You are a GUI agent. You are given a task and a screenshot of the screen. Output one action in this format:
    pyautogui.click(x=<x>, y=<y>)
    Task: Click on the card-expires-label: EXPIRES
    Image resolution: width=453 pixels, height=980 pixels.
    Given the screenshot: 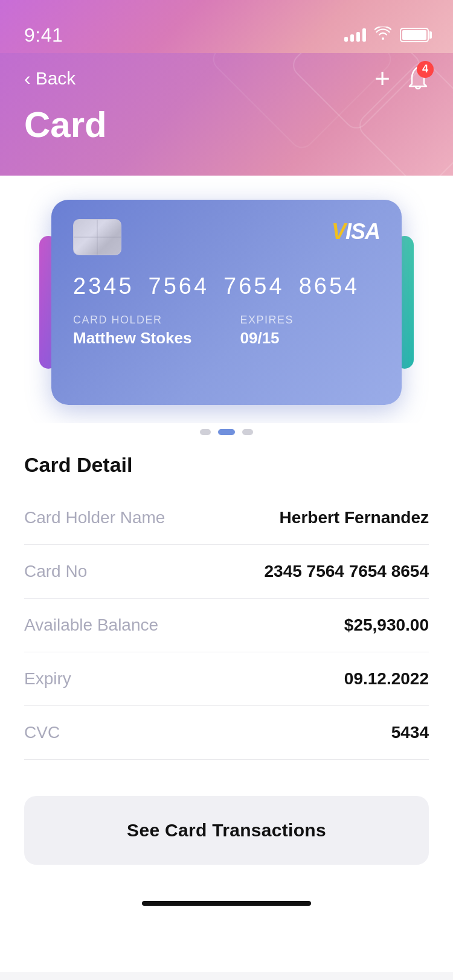 What is the action you would take?
    pyautogui.click(x=267, y=320)
    